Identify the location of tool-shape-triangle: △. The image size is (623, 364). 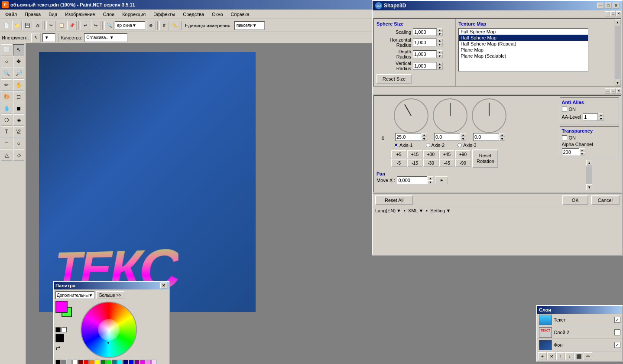
(6, 155).